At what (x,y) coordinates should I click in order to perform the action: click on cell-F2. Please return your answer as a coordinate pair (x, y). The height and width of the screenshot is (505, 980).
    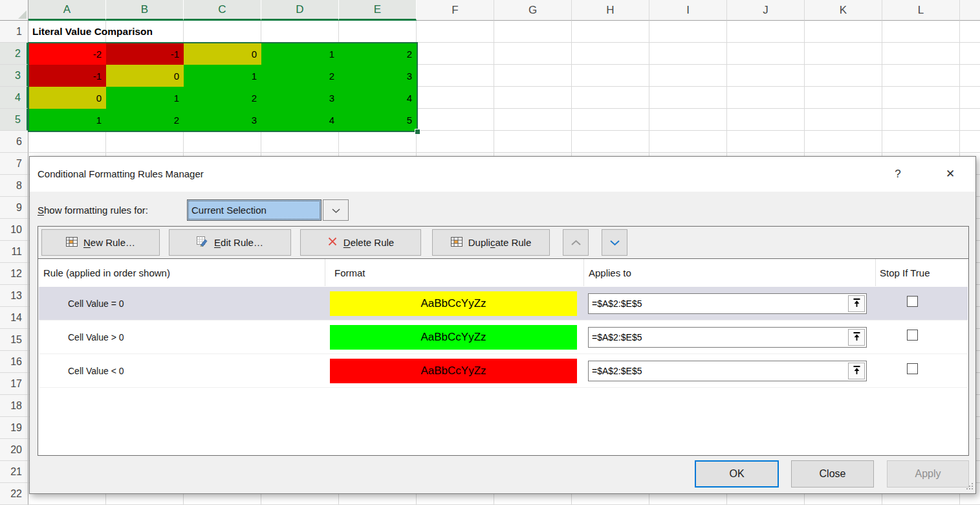
    Looking at the image, I should click on (455, 54).